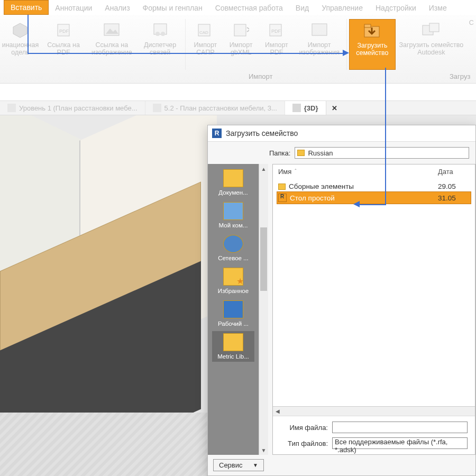  I want to click on rb-label: Autodesk, so click(431, 52).